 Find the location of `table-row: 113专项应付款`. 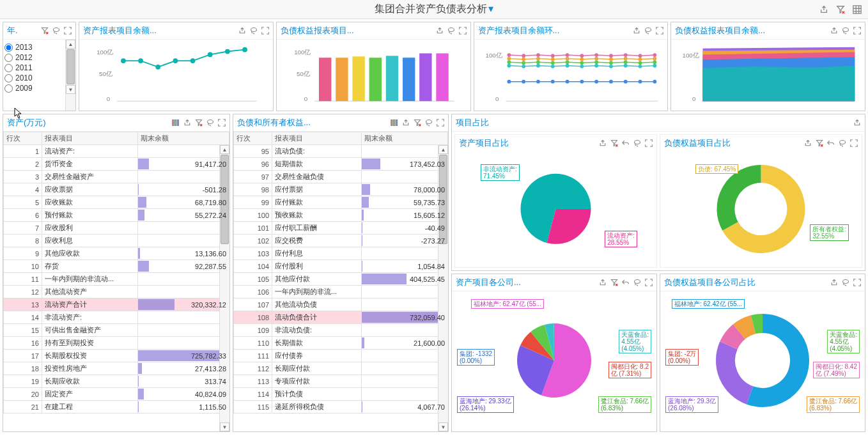

table-row: 113专项应付款 is located at coordinates (341, 382).